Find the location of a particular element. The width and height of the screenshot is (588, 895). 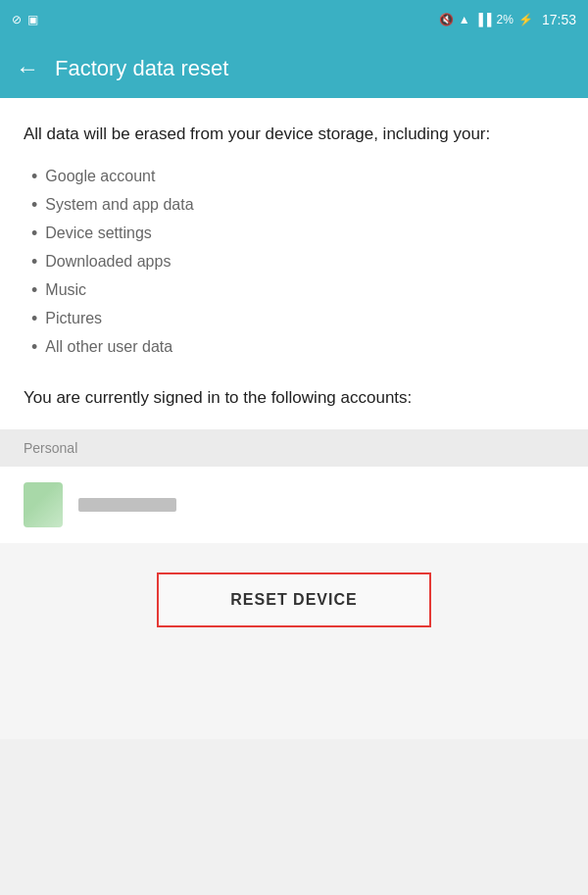

account-name-redacted is located at coordinates (127, 505).